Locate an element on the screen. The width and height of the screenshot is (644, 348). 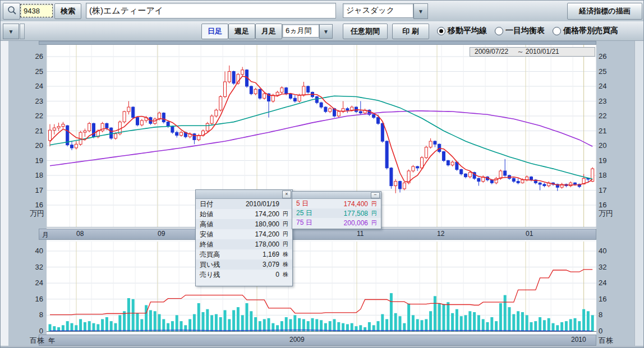
volume-tick-right: 24 is located at coordinates (602, 282).